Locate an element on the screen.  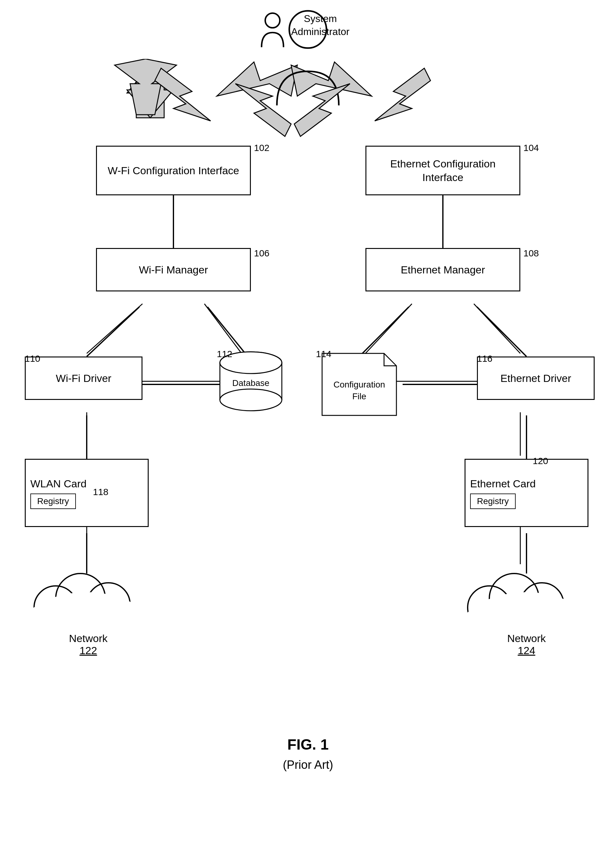
ref-104: 104 is located at coordinates (531, 148).